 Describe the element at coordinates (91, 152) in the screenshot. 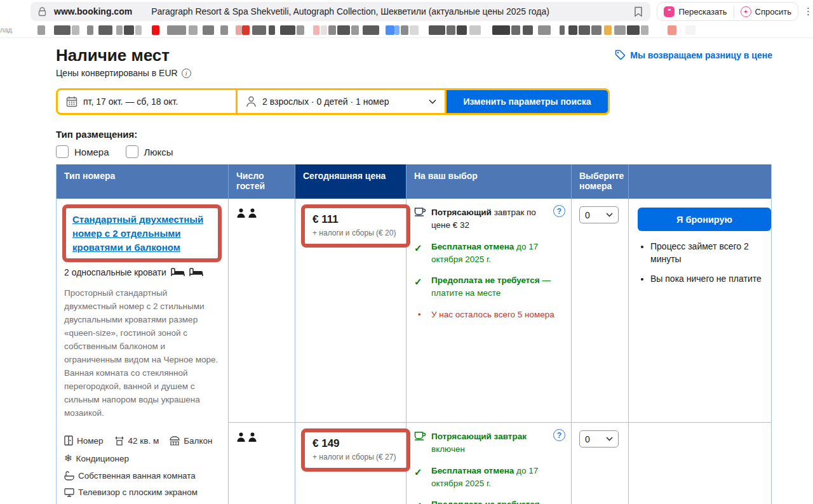

I see `filter-rooms-label: Номера` at that location.